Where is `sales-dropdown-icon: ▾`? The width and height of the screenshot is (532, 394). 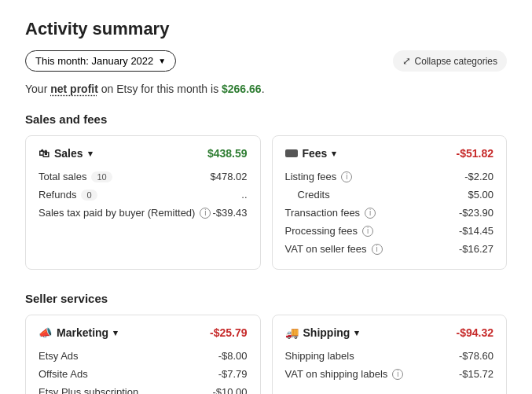
sales-dropdown-icon: ▾ is located at coordinates (90, 154).